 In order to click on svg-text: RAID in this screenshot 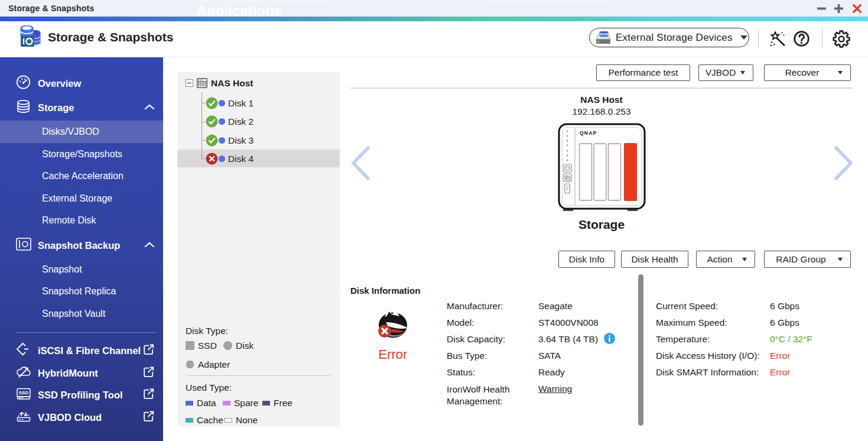, I will do `click(604, 34)`.